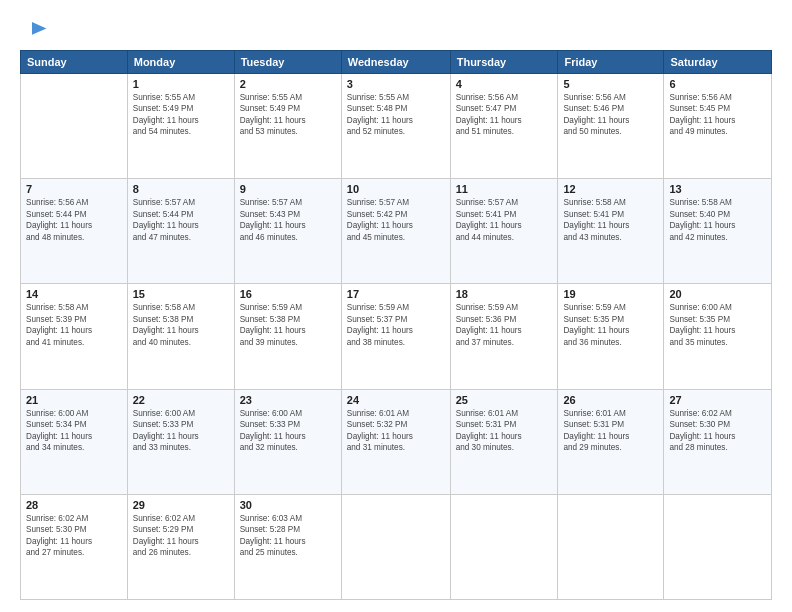 The image size is (792, 612). What do you see at coordinates (34, 30) in the screenshot?
I see `logo` at bounding box center [34, 30].